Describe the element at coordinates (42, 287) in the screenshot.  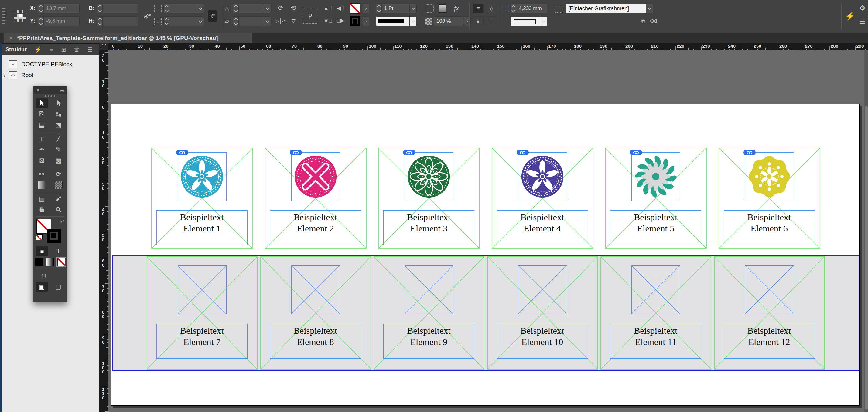
I see `screen-mode-normal-button: ▣` at that location.